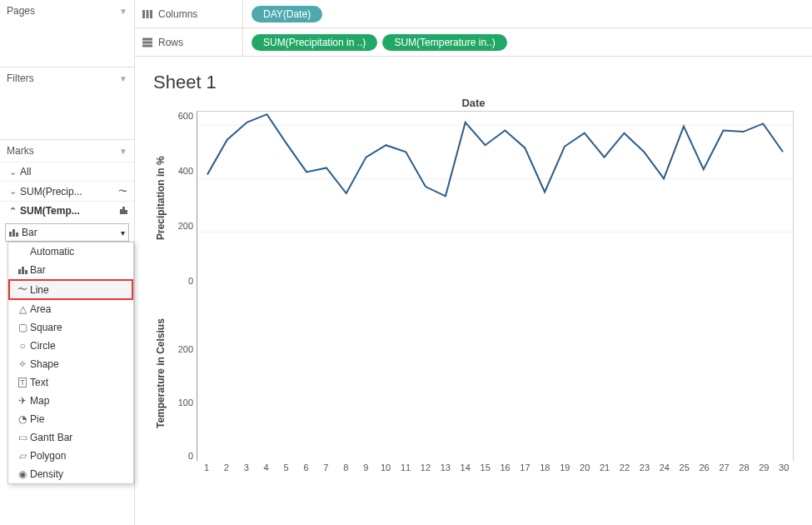 This screenshot has height=525, width=812. I want to click on rows-shelf-label: Rows, so click(189, 42).